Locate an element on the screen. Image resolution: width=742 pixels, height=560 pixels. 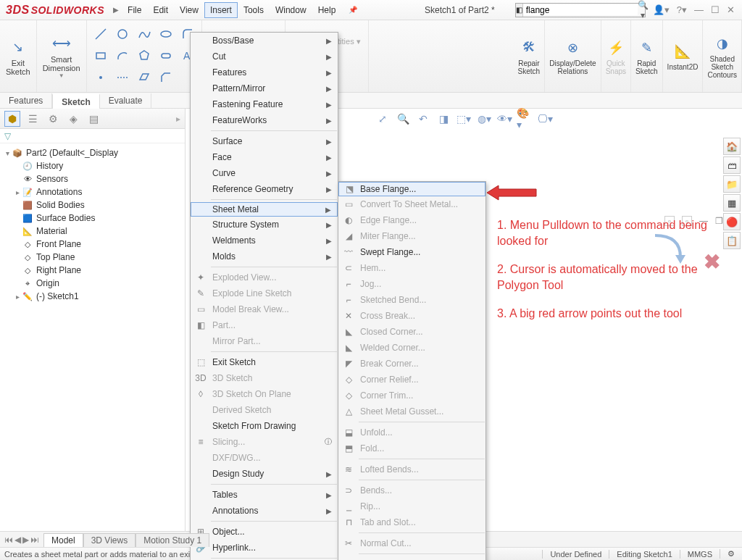
search-input is located at coordinates (580, 10).